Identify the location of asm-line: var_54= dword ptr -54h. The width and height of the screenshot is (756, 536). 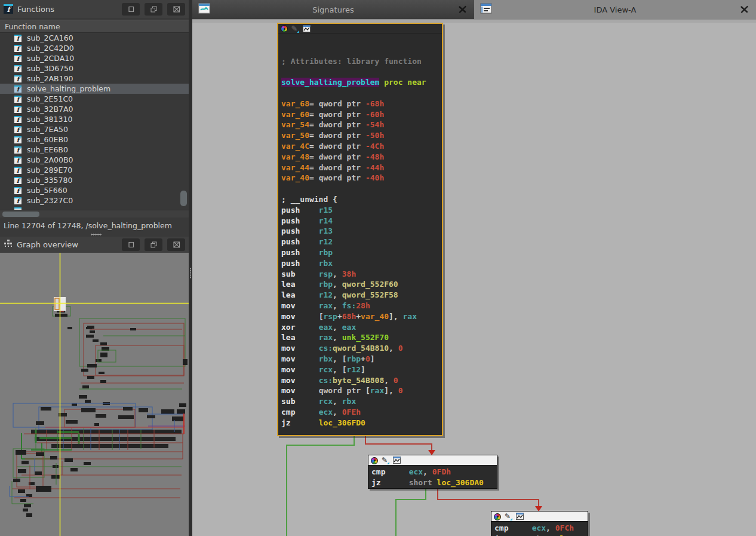
(360, 125).